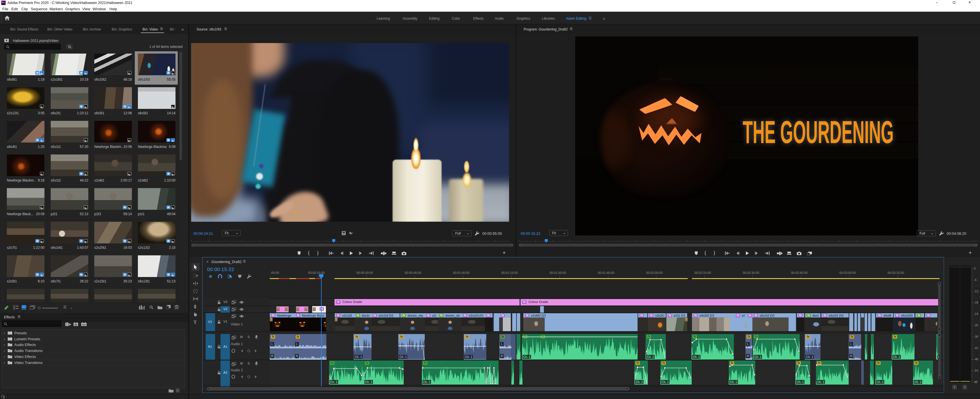 The height and width of the screenshot is (399, 980). What do you see at coordinates (818, 132) in the screenshot?
I see `svg-text: THE GOURDENING` at bounding box center [818, 132].